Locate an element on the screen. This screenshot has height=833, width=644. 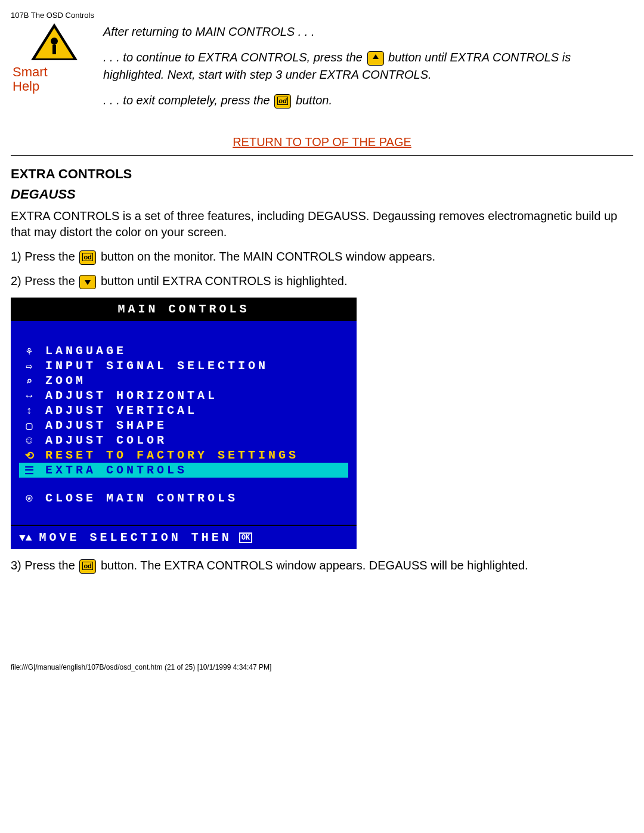
smart-help-label: Smart Help is located at coordinates (54, 79).